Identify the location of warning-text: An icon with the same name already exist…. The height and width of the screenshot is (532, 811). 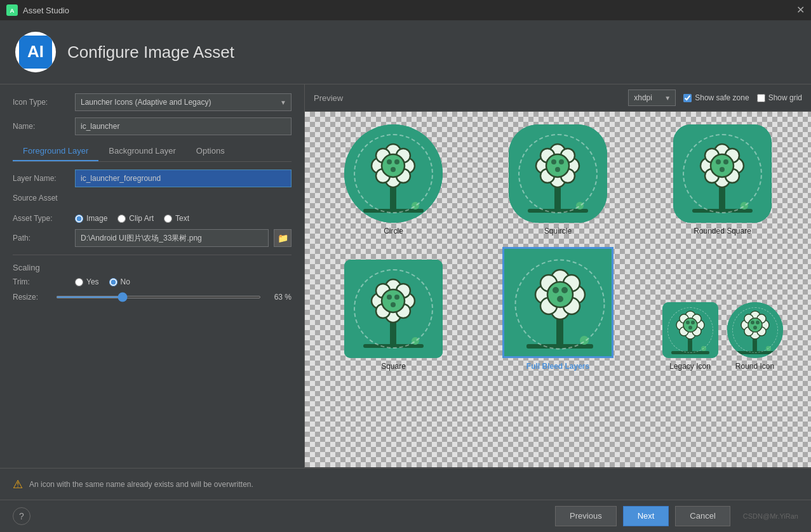
(141, 484).